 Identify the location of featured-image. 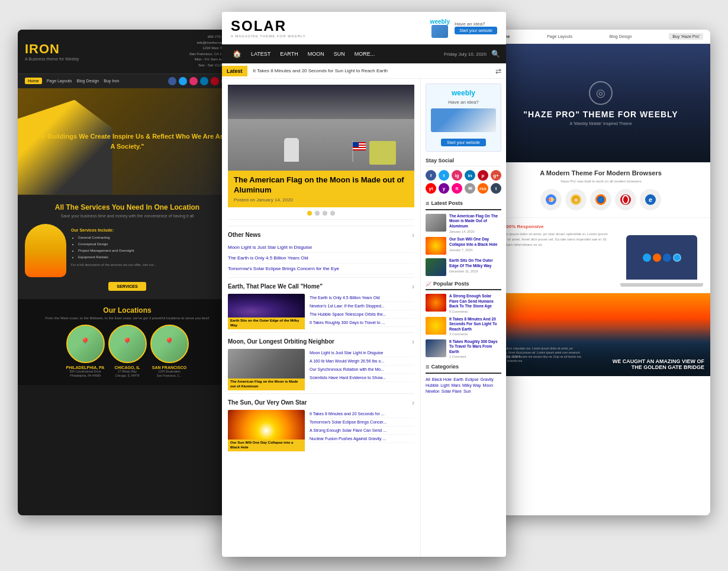
(321, 128).